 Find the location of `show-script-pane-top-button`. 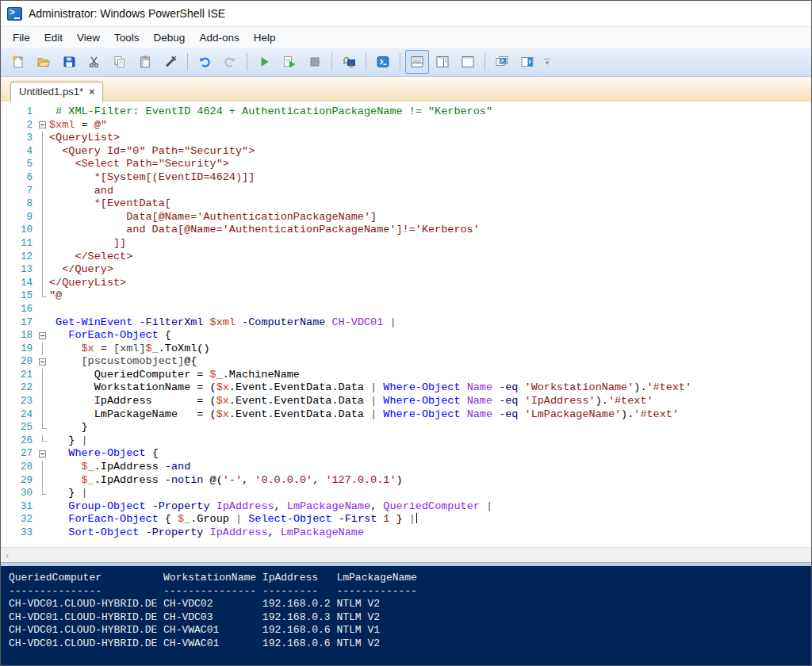

show-script-pane-top-button is located at coordinates (417, 62).